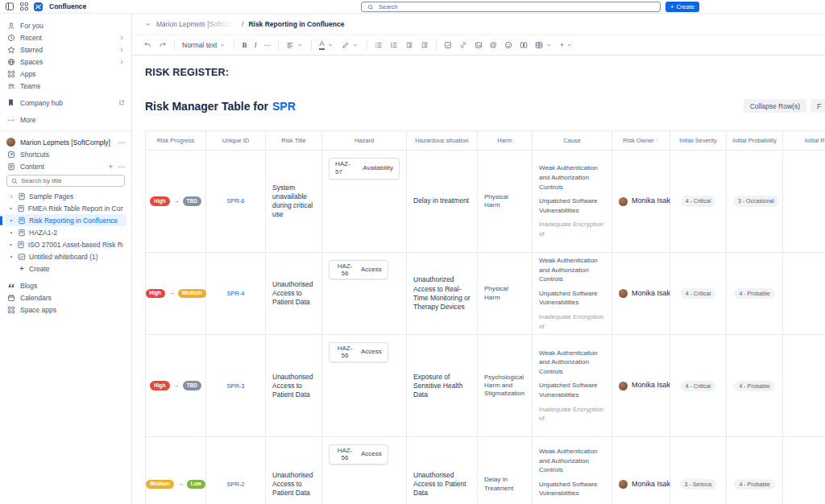  Describe the element at coordinates (350, 45) in the screenshot. I see `highlight-color-button` at that location.